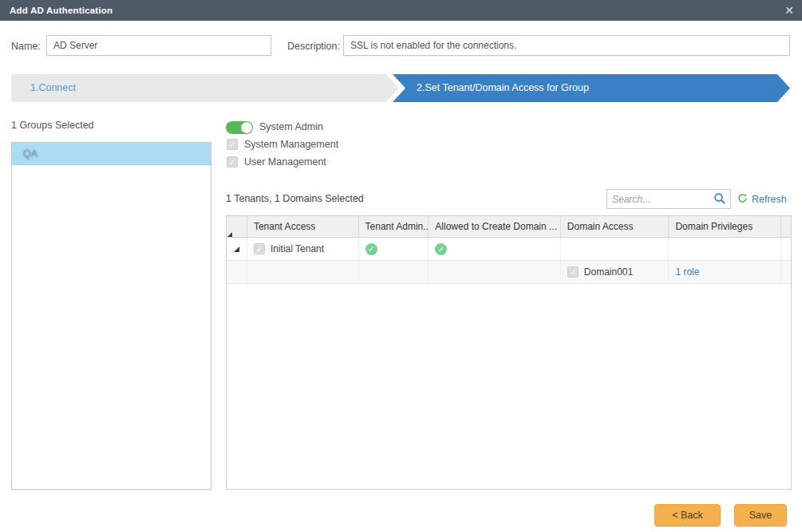  What do you see at coordinates (61, 10) in the screenshot?
I see `dialog-title: Add AD Authentication` at bounding box center [61, 10].